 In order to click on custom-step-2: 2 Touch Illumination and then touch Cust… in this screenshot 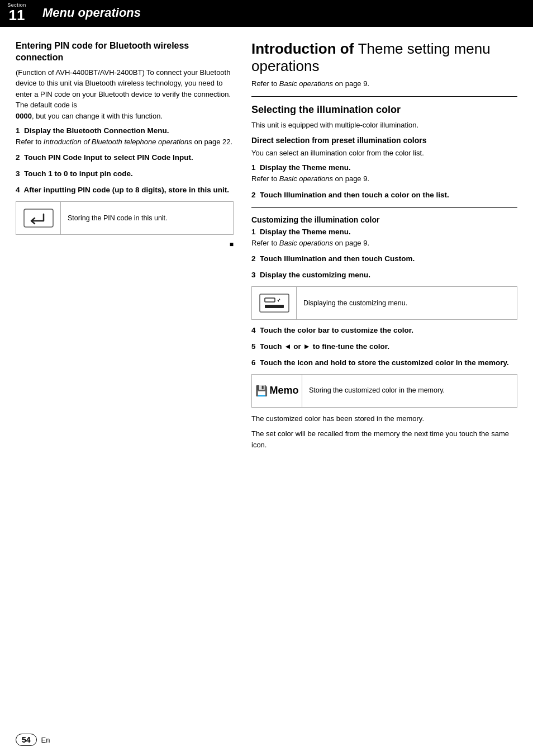, I will do `click(384, 259)`.